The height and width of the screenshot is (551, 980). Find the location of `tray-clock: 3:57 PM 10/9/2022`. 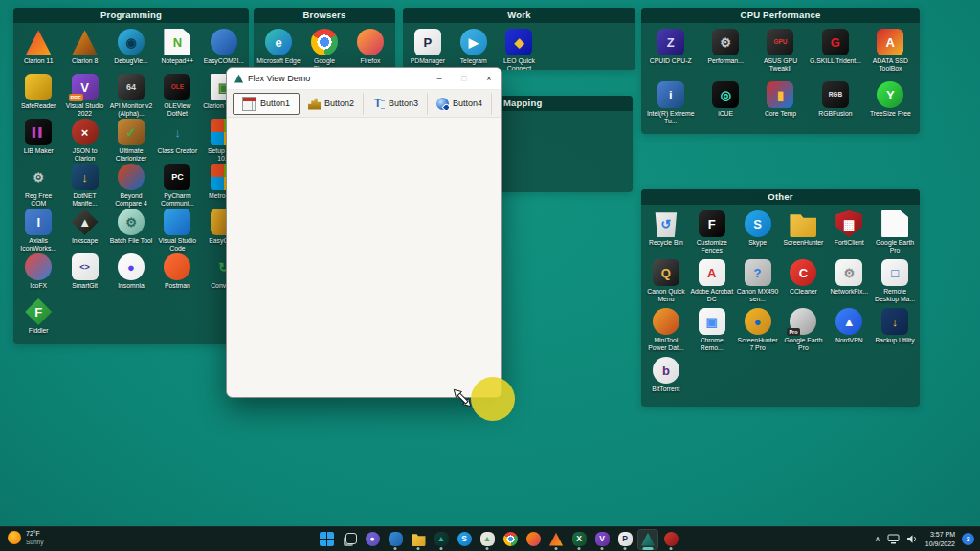

tray-clock: 3:57 PM 10/9/2022 is located at coordinates (940, 539).